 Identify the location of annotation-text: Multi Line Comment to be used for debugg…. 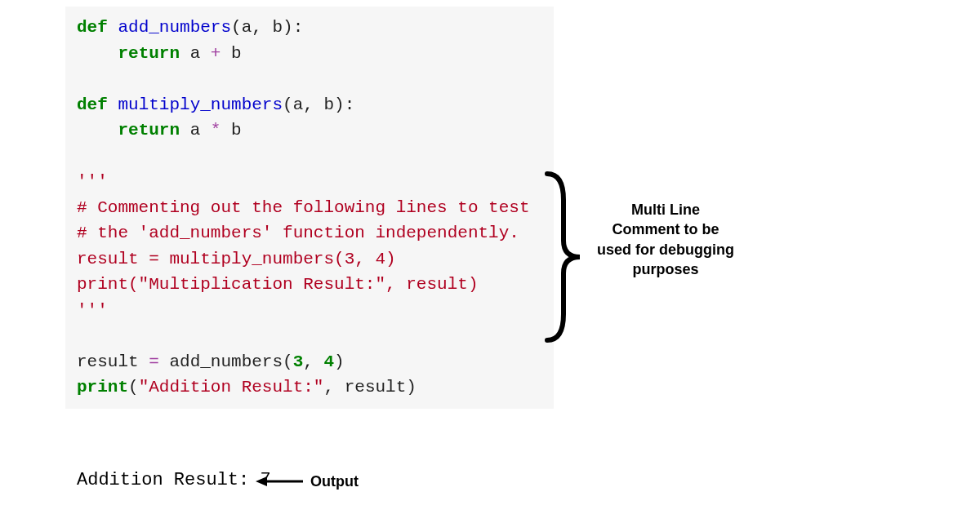
(666, 240).